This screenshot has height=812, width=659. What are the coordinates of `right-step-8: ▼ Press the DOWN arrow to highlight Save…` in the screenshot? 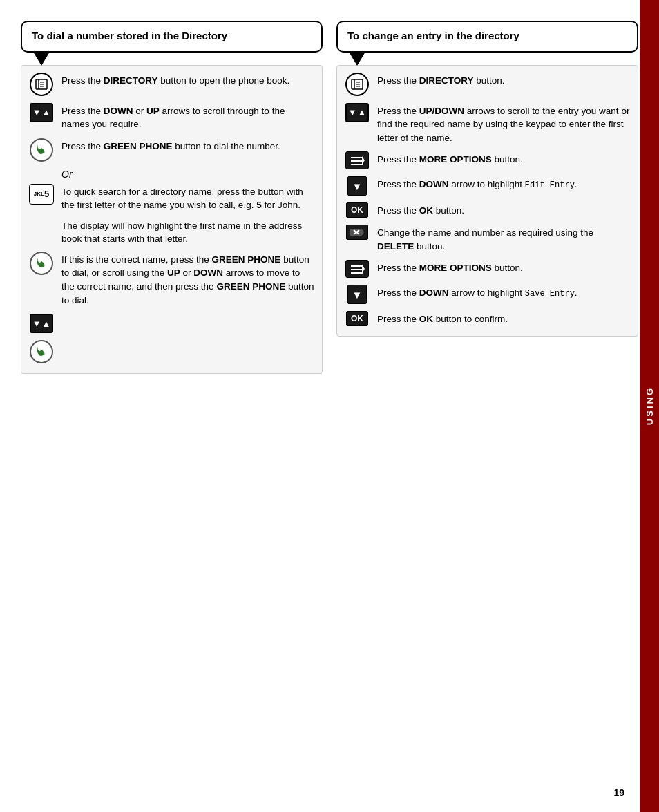 It's located at (488, 294).